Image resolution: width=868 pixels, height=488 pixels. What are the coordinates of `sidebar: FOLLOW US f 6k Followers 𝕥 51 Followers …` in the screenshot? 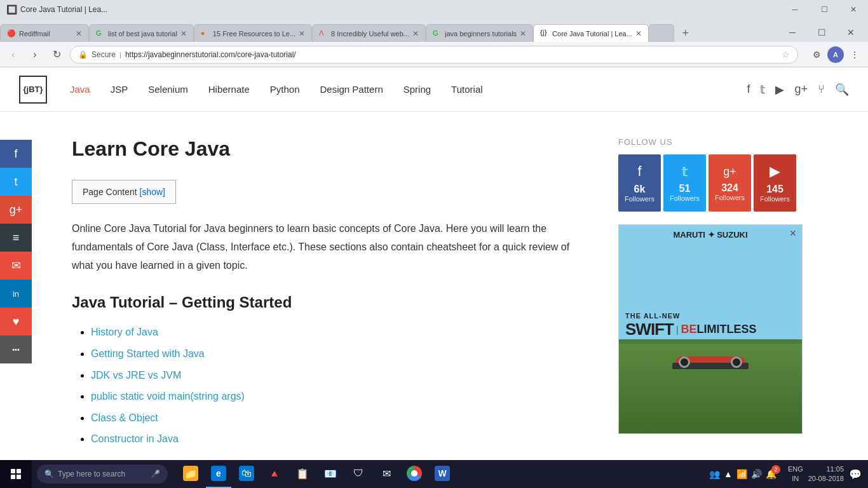 It's located at (707, 299).